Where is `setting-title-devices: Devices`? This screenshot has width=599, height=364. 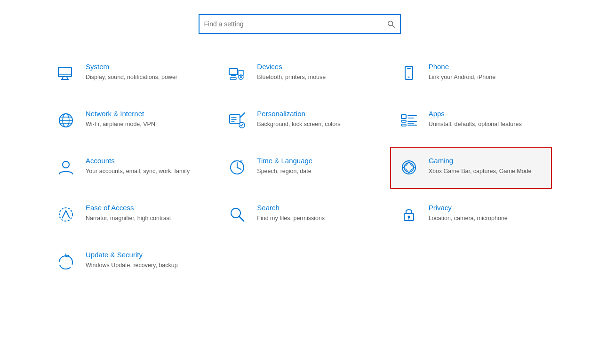 setting-title-devices: Devices is located at coordinates (315, 67).